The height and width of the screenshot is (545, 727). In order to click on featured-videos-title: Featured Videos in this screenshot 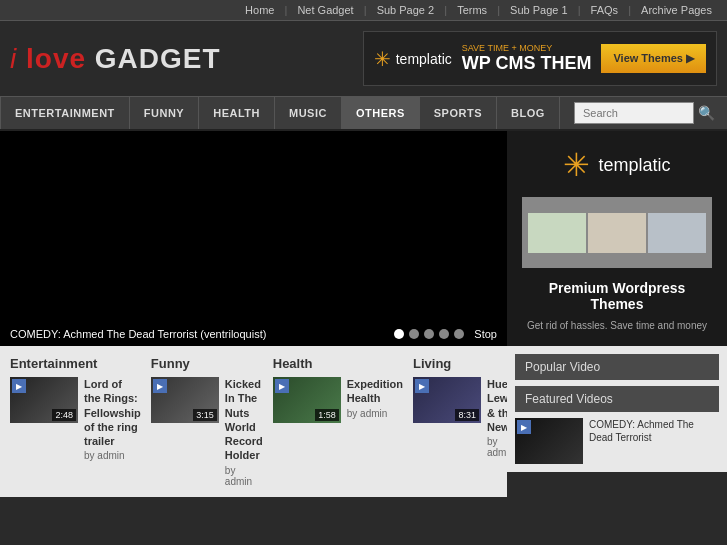, I will do `click(617, 399)`.